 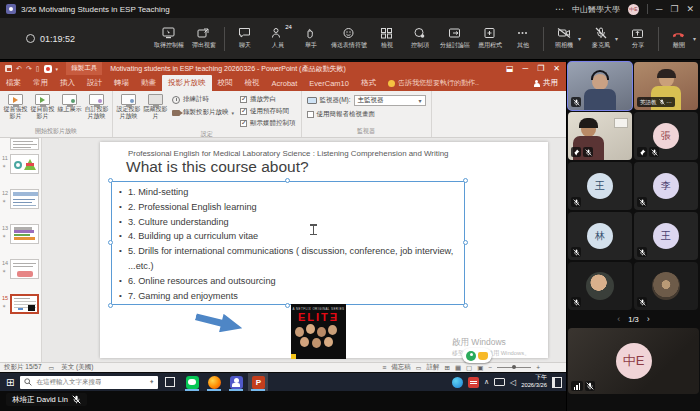 What do you see at coordinates (446, 368) in the screenshot?
I see `normal-view-icon` at bounding box center [446, 368].